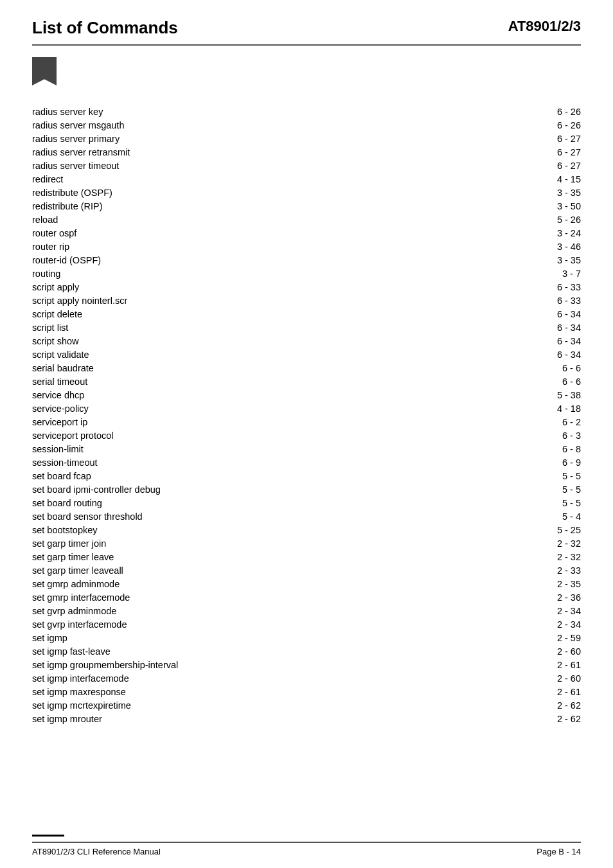 This screenshot has width=613, height=868. Describe the element at coordinates (281, 409) in the screenshot. I see `command-name: service-policy` at that location.